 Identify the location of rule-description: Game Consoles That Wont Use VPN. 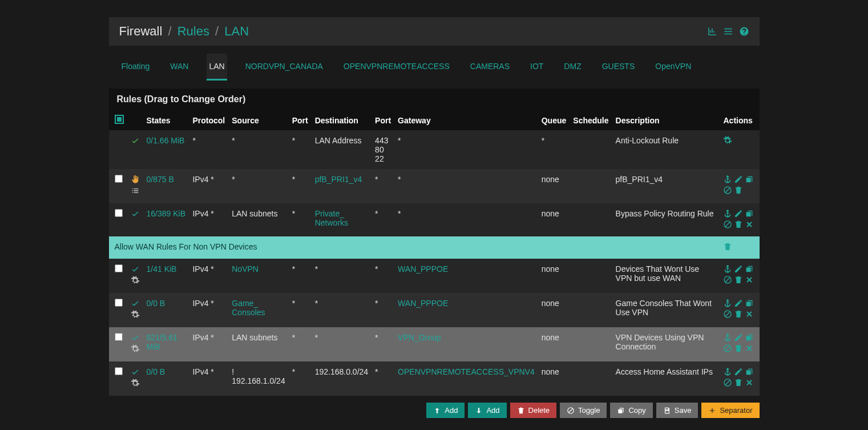
(667, 310).